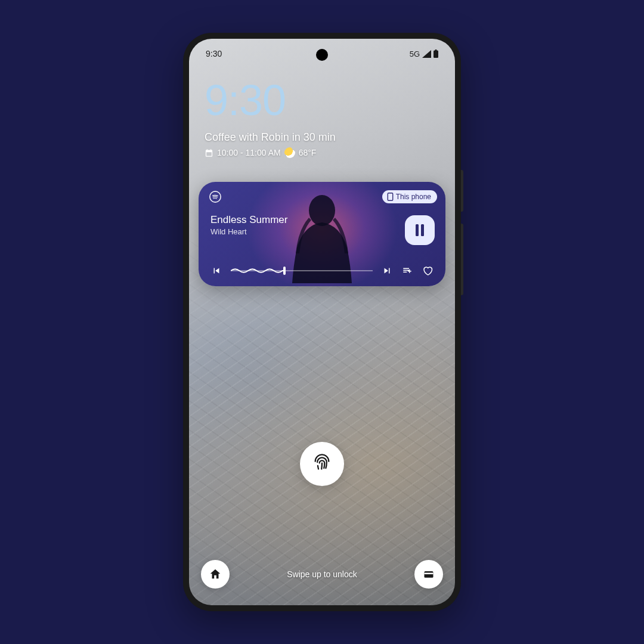 The width and height of the screenshot is (644, 644). What do you see at coordinates (387, 271) in the screenshot?
I see `skip-next-icon` at bounding box center [387, 271].